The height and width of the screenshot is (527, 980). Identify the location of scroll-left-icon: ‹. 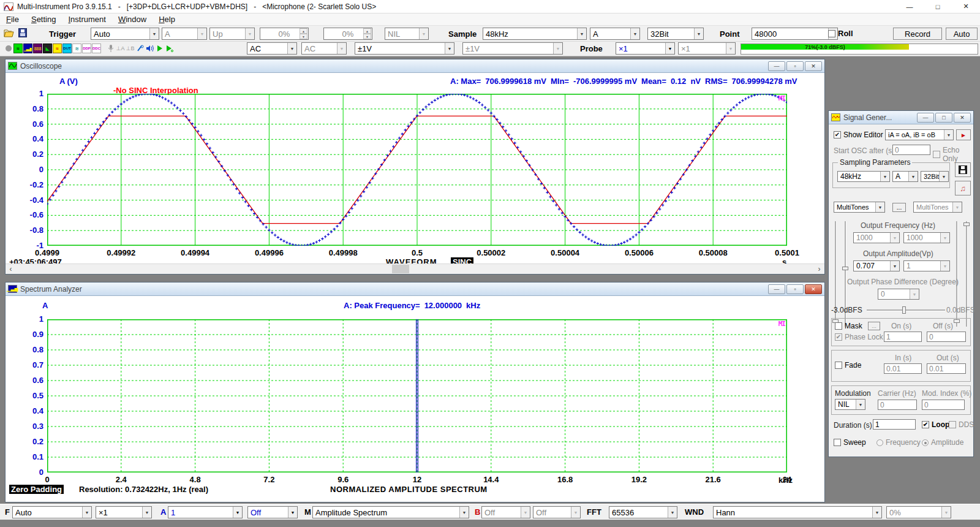
(11, 269).